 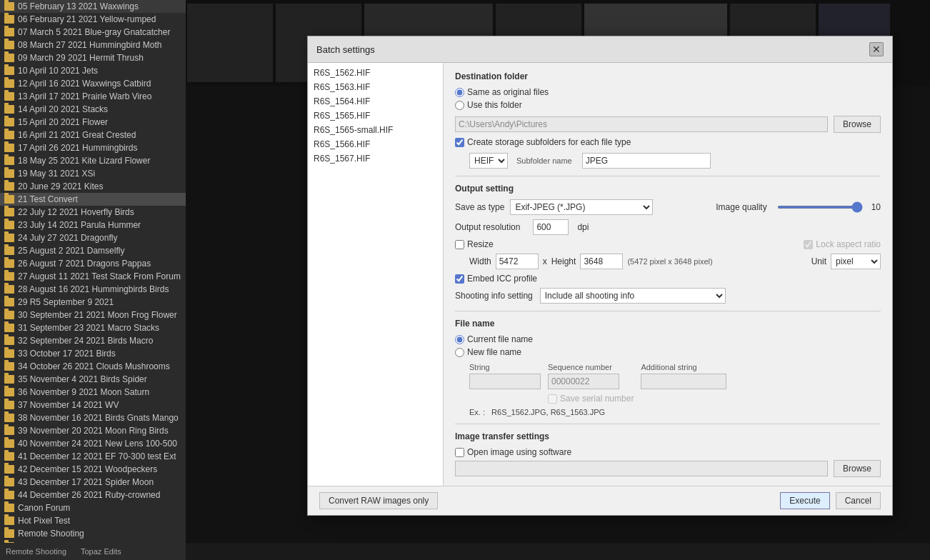 I want to click on sidebar-item-32: 37 November 14 2021 WV, so click(x=93, y=405).